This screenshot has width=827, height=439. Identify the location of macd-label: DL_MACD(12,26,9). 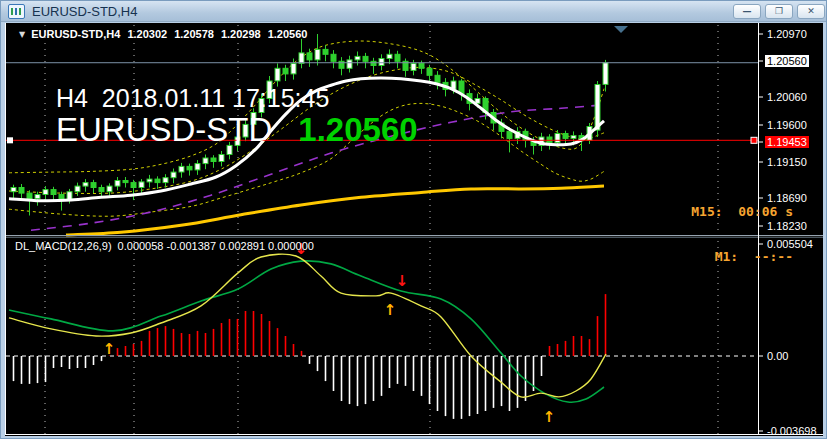
(64, 246).